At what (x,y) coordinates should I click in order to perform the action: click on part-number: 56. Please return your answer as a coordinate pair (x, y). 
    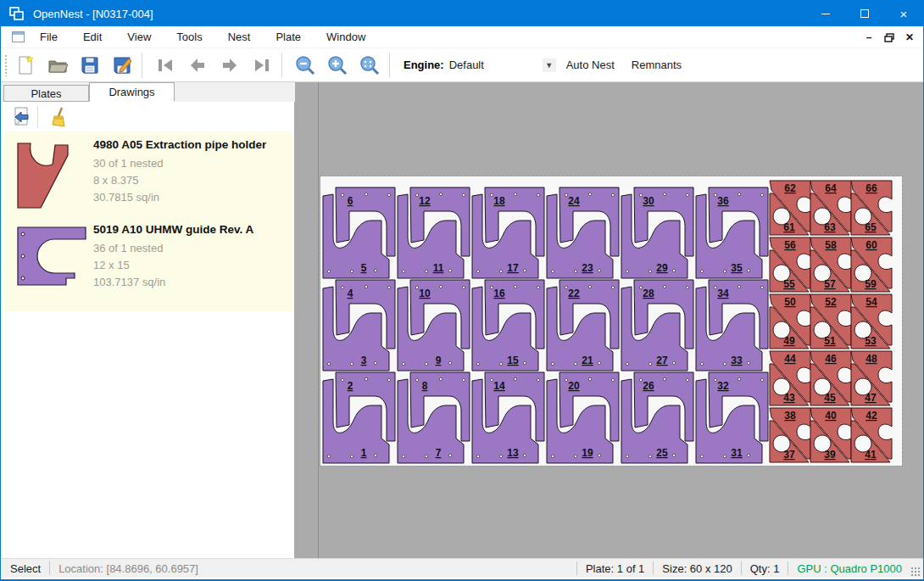
    Looking at the image, I should click on (790, 245).